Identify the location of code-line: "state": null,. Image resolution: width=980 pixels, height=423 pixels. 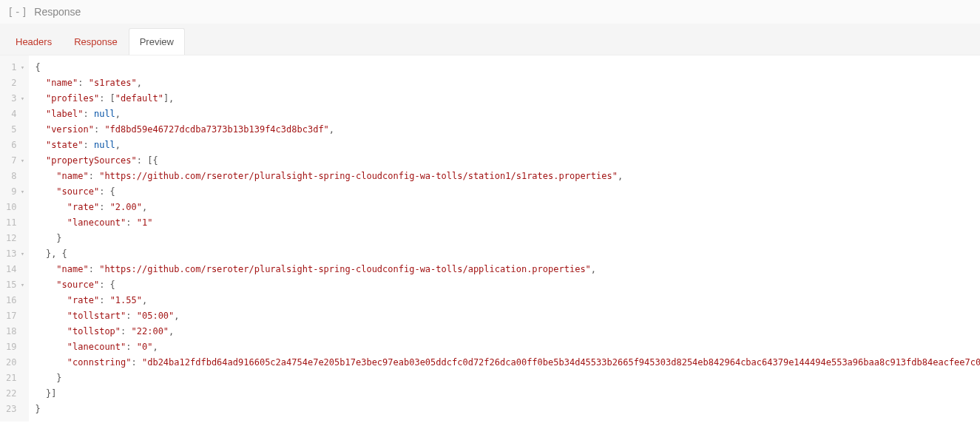
(504, 145).